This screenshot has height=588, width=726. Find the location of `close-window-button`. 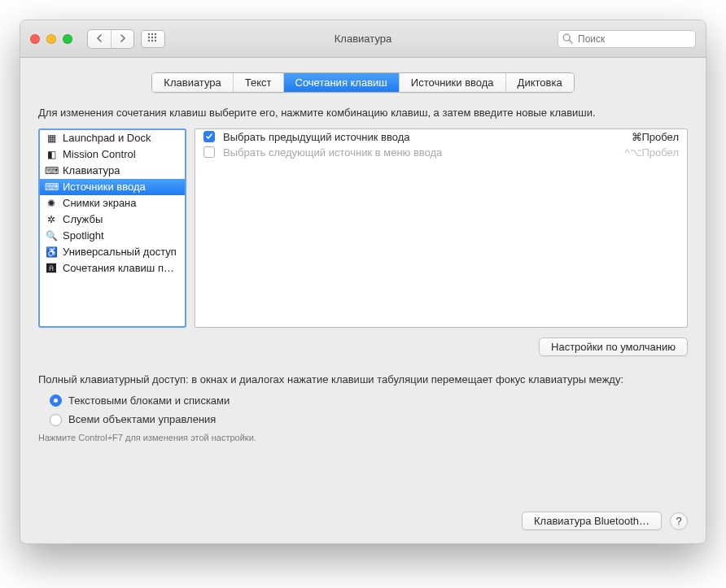

close-window-button is located at coordinates (35, 39).